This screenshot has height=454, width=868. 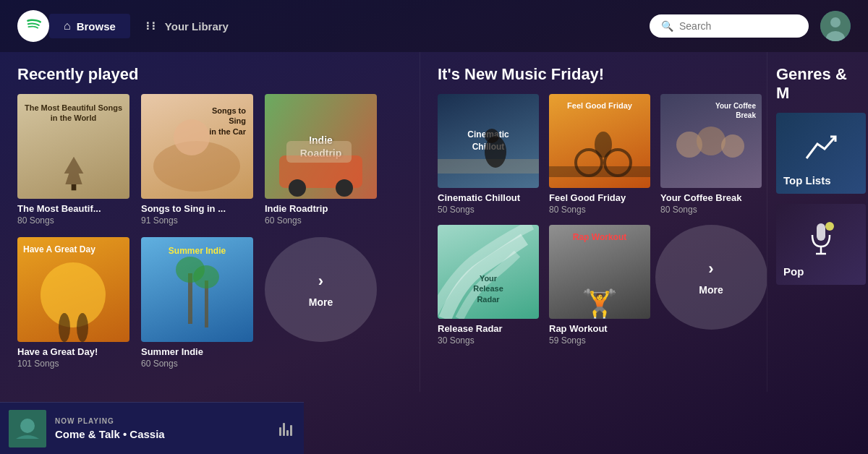 I want to click on workout-icon: 🏋️, so click(x=600, y=304).